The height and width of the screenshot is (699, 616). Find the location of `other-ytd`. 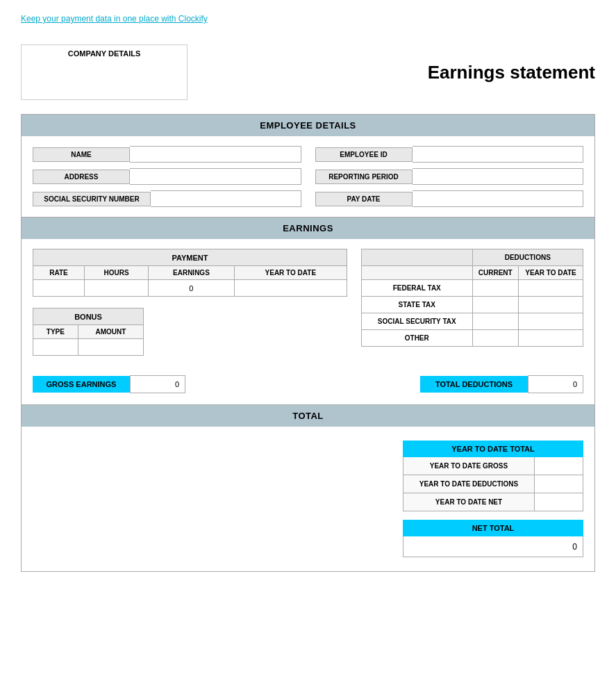

other-ytd is located at coordinates (551, 338).